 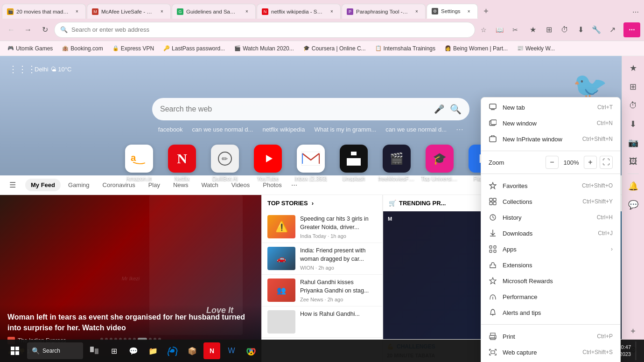 I want to click on tab-close-guidelines: ×, so click(x=247, y=12).